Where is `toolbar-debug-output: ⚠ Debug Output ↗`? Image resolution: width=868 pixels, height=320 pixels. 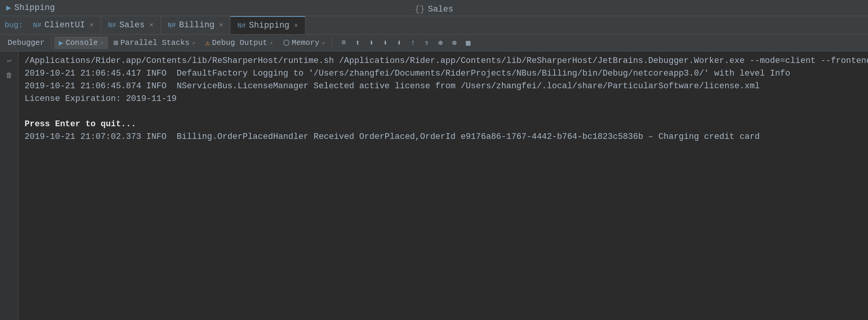
toolbar-debug-output: ⚠ Debug Output ↗ is located at coordinates (239, 43).